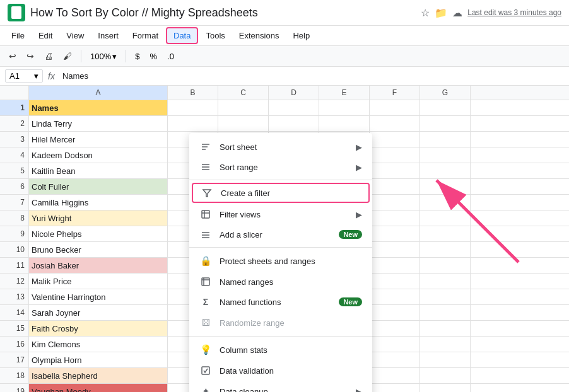 The image size is (569, 392). What do you see at coordinates (395, 388) in the screenshot?
I see `cell-f19` at bounding box center [395, 388].